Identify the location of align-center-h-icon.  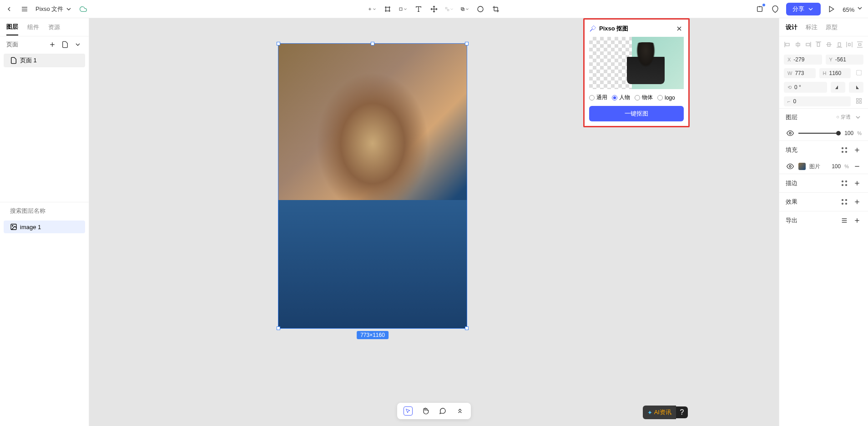
(798, 45).